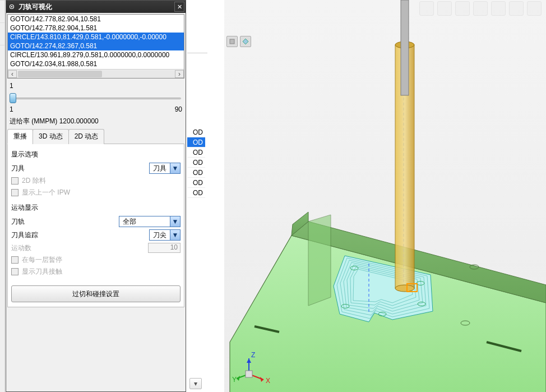 This screenshot has height=392, width=546. I want to click on nc-line: GOTO/142.778,82.904,1.581, so click(96, 28).